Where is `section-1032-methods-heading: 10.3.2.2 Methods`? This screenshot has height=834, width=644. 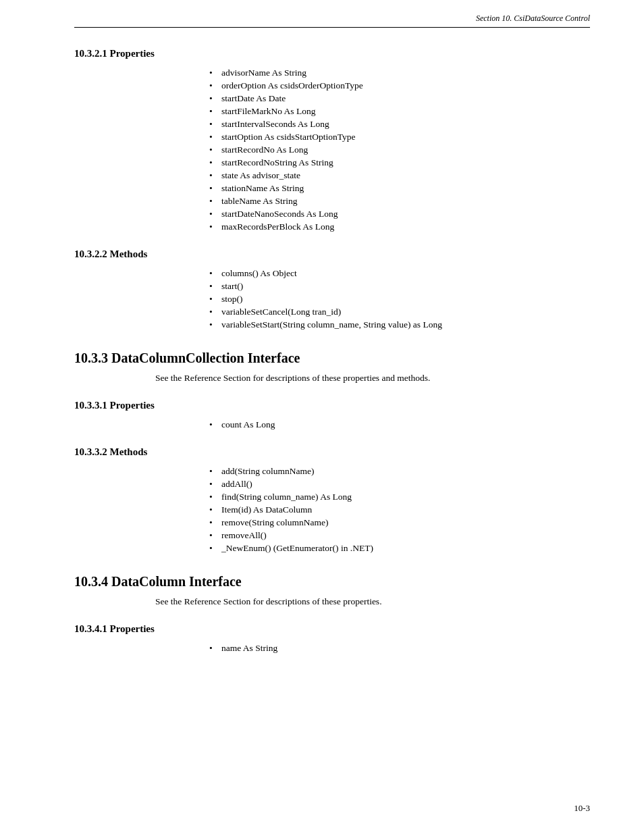
section-1032-methods-heading: 10.3.2.2 Methods is located at coordinates (332, 254).